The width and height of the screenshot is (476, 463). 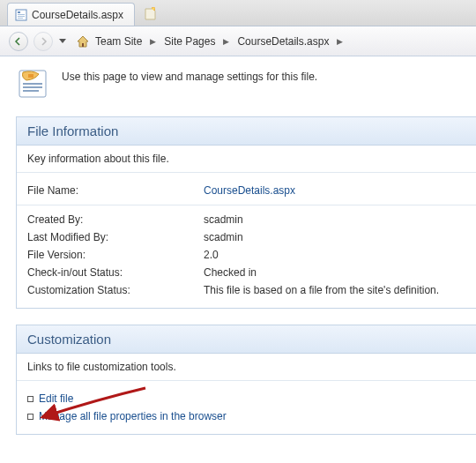 What do you see at coordinates (335, 273) in the screenshot?
I see `info-value: Checked in` at bounding box center [335, 273].